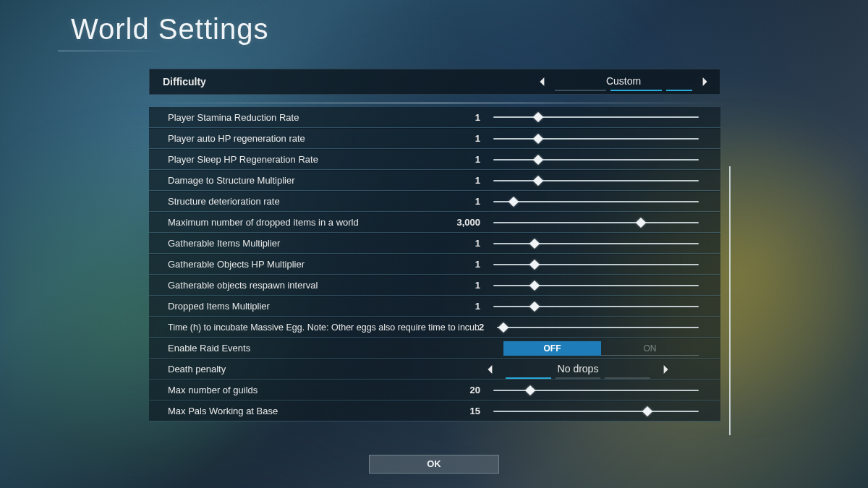 The width and height of the screenshot is (868, 488). Describe the element at coordinates (169, 29) in the screenshot. I see `page-title: World Settings` at that location.